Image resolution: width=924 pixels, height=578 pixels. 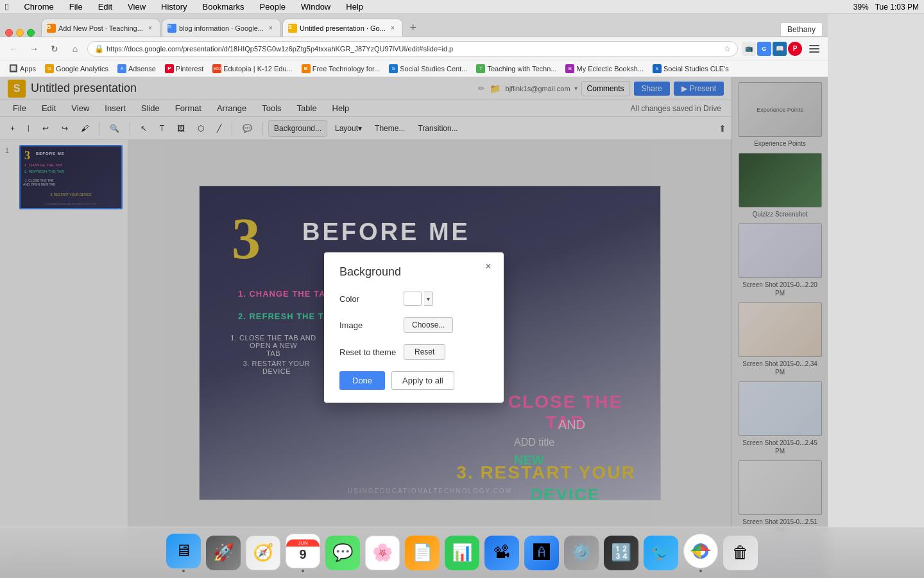 What do you see at coordinates (184, 553) in the screenshot?
I see `dock-finder: 🖥` at bounding box center [184, 553].